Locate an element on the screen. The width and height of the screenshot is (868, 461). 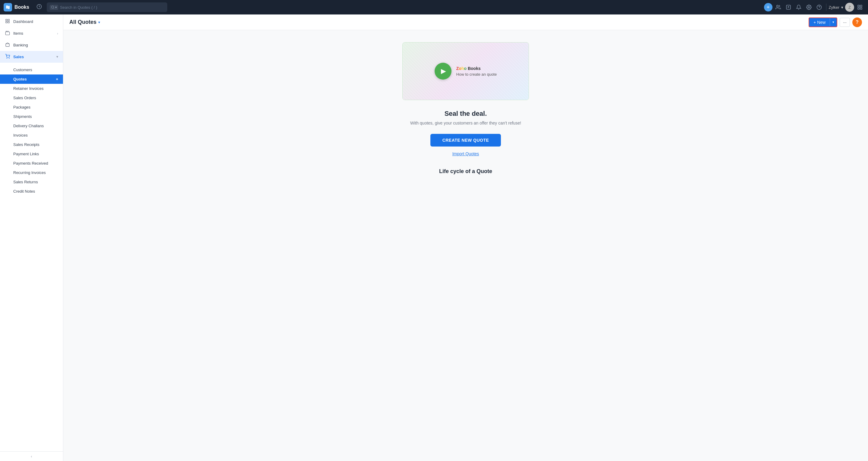
help-icon-button is located at coordinates (819, 7).